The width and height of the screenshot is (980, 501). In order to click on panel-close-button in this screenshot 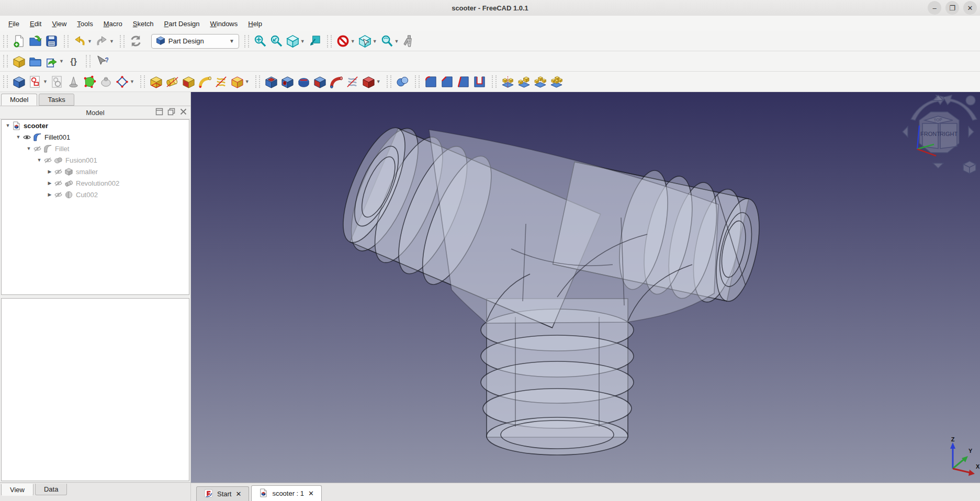, I will do `click(183, 112)`.